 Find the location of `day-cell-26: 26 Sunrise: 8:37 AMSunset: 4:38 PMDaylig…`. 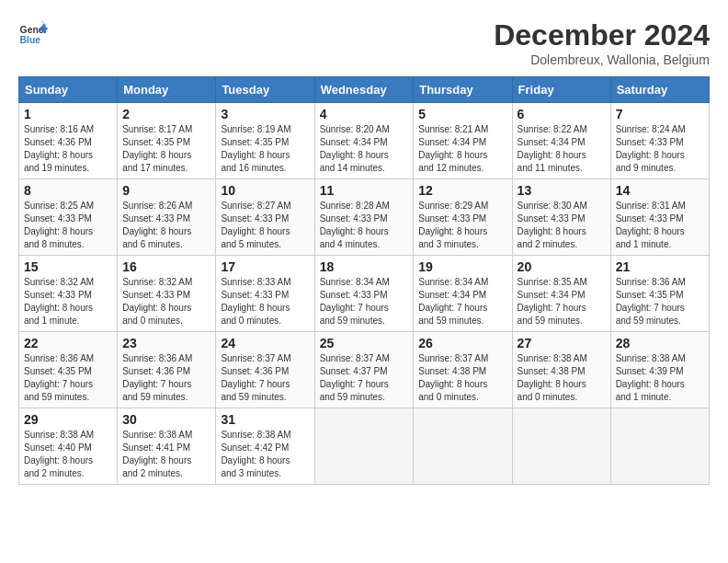

day-cell-26: 26 Sunrise: 8:37 AMSunset: 4:38 PMDaylig… is located at coordinates (463, 370).